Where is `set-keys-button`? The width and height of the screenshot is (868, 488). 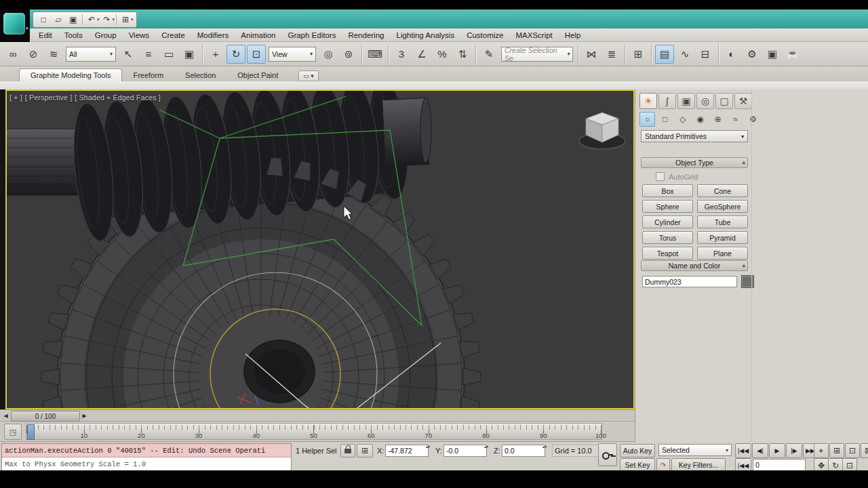 set-keys-button is located at coordinates (608, 455).